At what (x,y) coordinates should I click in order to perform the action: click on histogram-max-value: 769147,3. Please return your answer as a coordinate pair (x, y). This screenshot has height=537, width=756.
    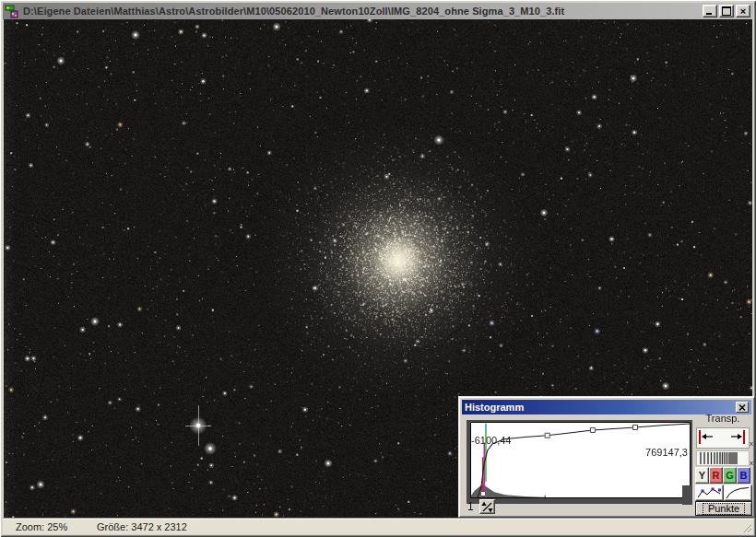
    Looking at the image, I should click on (667, 452).